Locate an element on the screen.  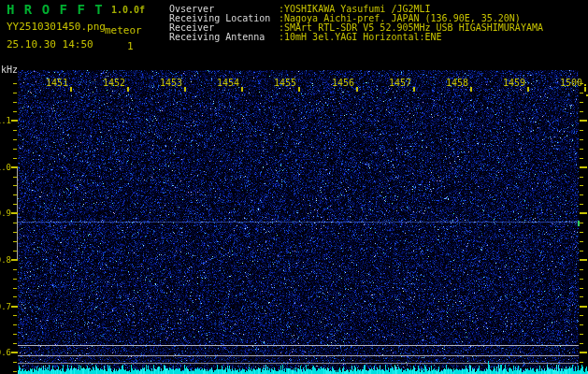
info-value: :10mH 3el.YAGI Horizontal:ENE is located at coordinates (361, 36).